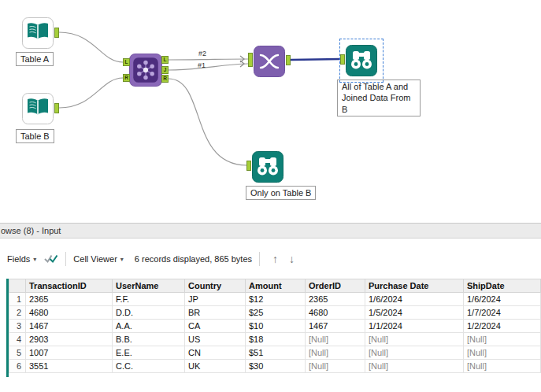 This screenshot has width=541, height=392. I want to click on table-row: 51007E.E.CN$51[Null][Null][Null], so click(276, 353).